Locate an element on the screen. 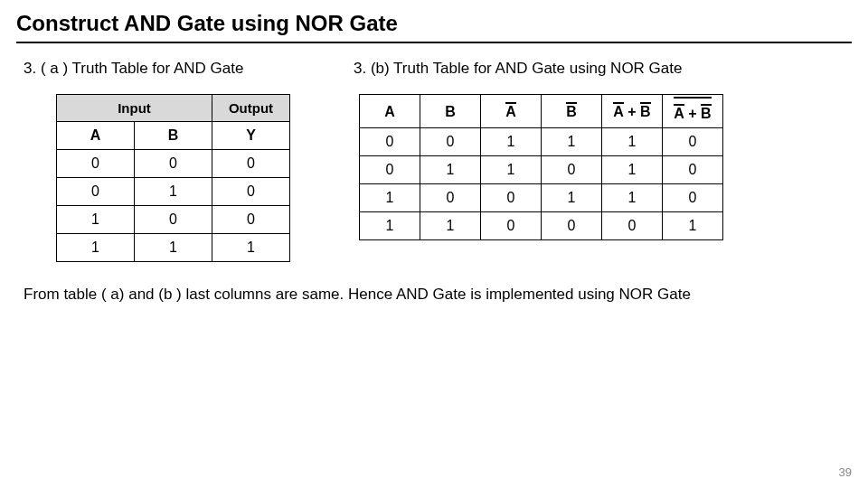 The height and width of the screenshot is (488, 868). page-title: Construct AND Gate using NOR Gate is located at coordinates (434, 23).